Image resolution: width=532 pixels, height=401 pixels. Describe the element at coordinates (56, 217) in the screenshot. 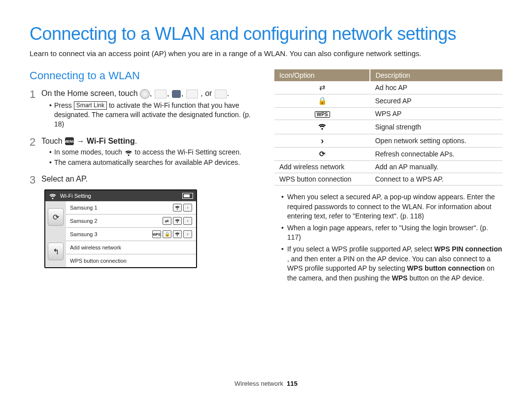

I see `refresh-button: ⟳` at that location.